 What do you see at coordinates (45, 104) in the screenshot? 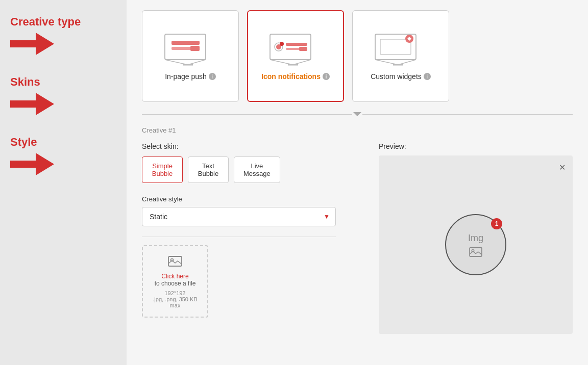
I see `arrow-head-skins` at bounding box center [45, 104].